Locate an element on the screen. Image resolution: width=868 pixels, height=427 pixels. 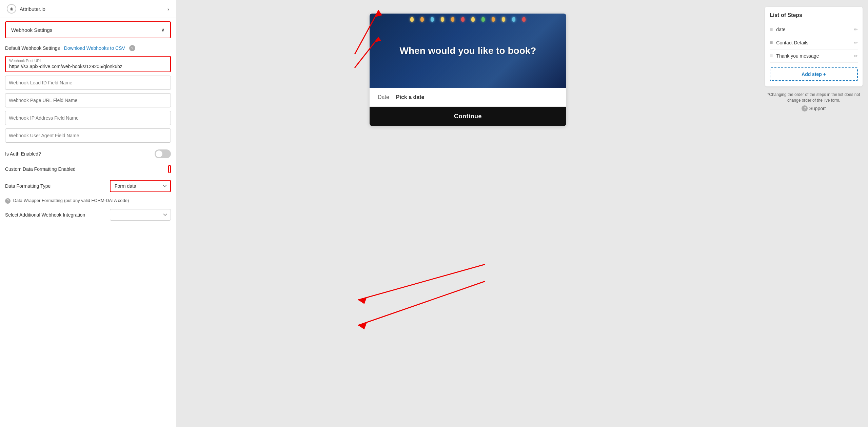
header-chevron: › is located at coordinates (168, 9).